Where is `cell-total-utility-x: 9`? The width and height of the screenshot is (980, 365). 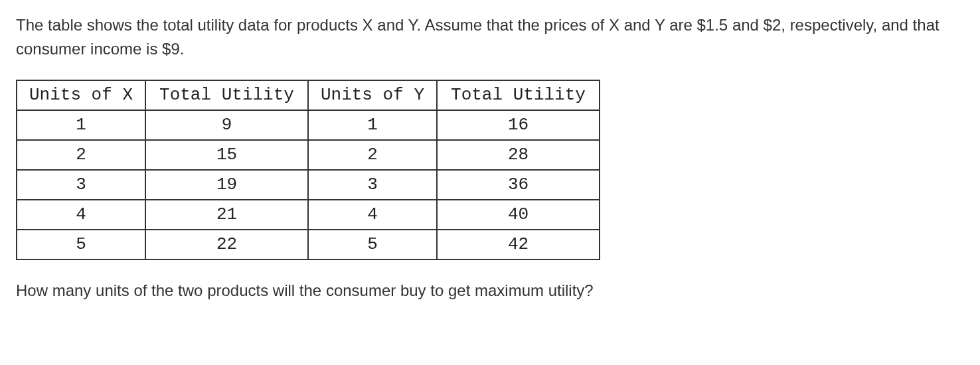
cell-total-utility-x: 9 is located at coordinates (227, 125).